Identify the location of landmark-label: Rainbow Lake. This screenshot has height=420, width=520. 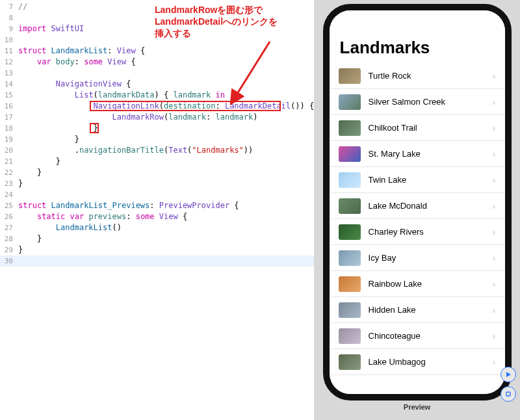
(430, 283).